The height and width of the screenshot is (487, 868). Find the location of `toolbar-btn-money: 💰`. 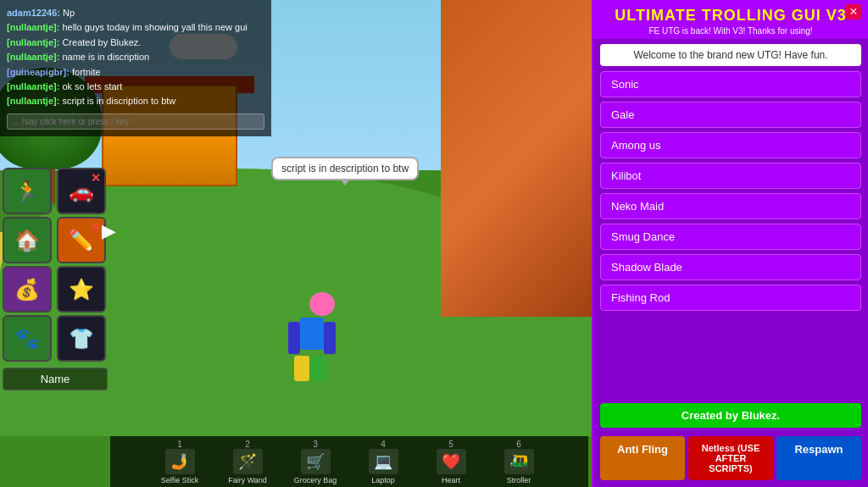

toolbar-btn-money: 💰 is located at coordinates (27, 290).